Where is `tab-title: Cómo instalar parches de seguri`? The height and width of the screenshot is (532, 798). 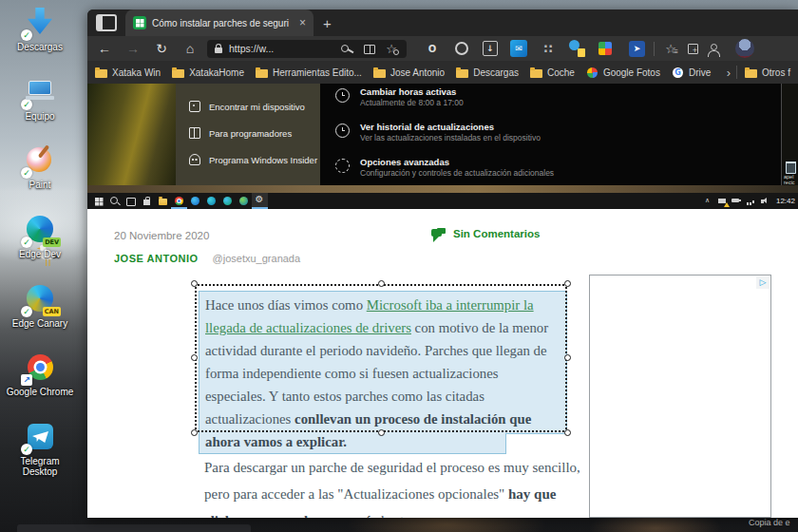 tab-title: Cómo instalar parches de seguri is located at coordinates (222, 23).